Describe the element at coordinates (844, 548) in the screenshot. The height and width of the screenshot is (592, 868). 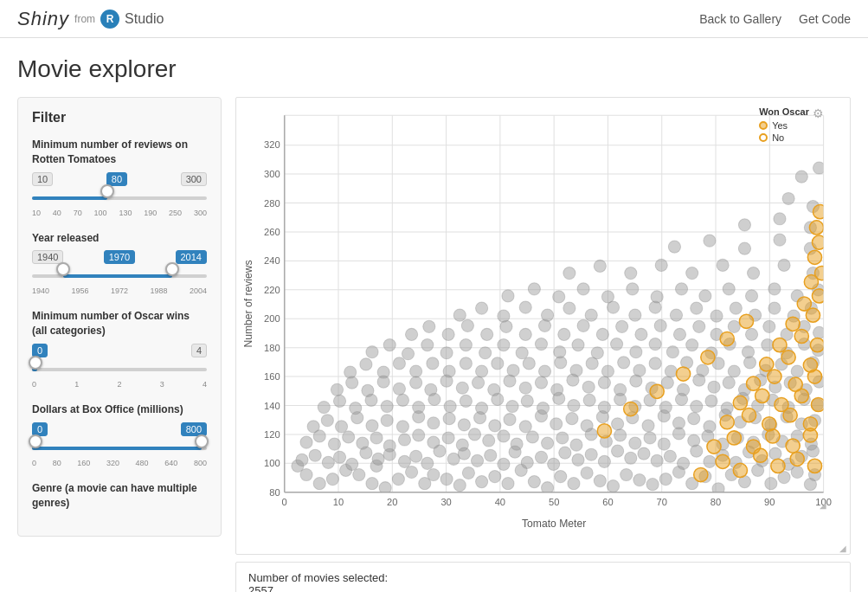
I see `chart-resize-handle: ◢` at that location.